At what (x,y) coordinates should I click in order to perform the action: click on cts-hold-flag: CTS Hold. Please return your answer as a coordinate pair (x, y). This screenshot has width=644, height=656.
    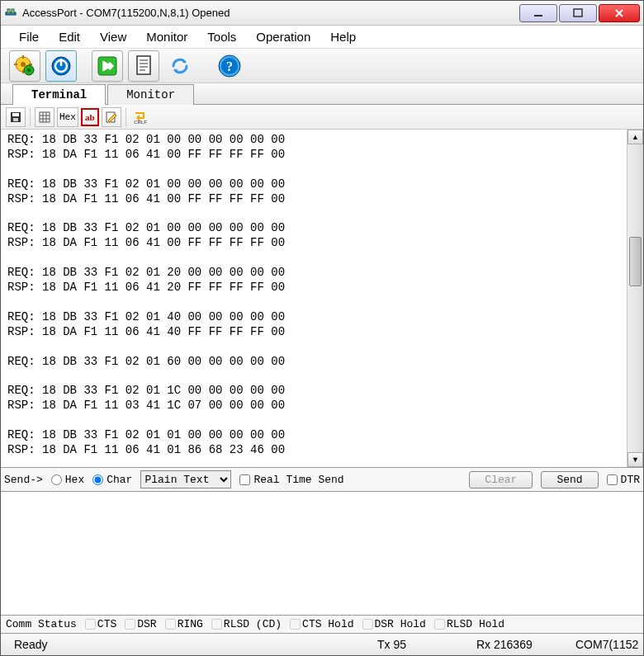
    Looking at the image, I should click on (322, 624).